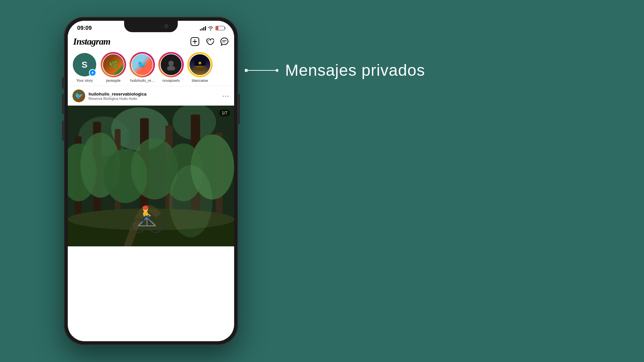 This screenshot has width=644, height=362. Describe the element at coordinates (171, 65) in the screenshot. I see `novapixels-avatar` at that location.